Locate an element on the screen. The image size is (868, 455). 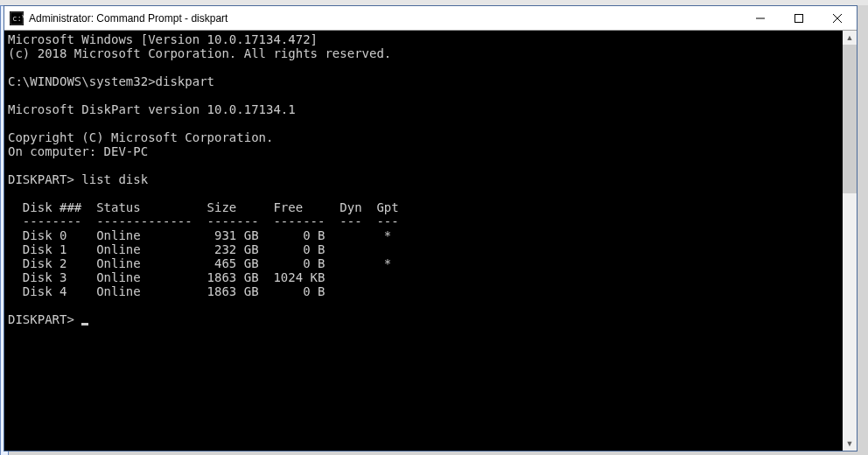
scroll-thumb is located at coordinates (850, 119).